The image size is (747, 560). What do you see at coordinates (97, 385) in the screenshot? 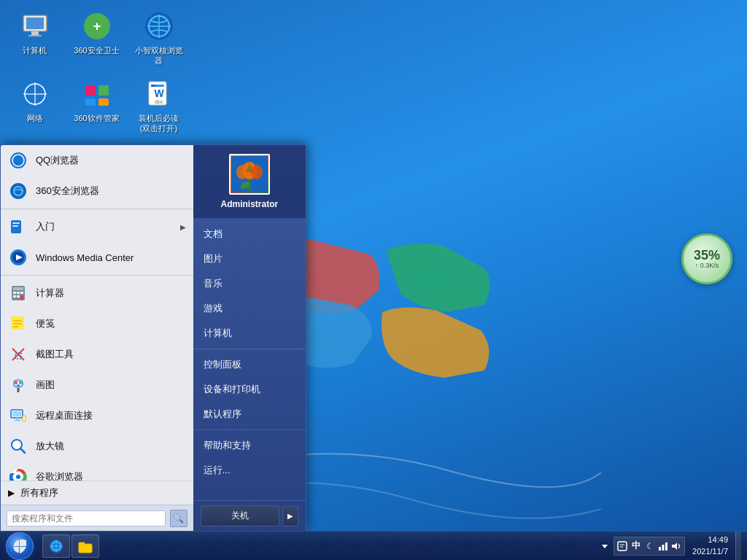
I see `start-item-paint: 画图` at bounding box center [97, 385].